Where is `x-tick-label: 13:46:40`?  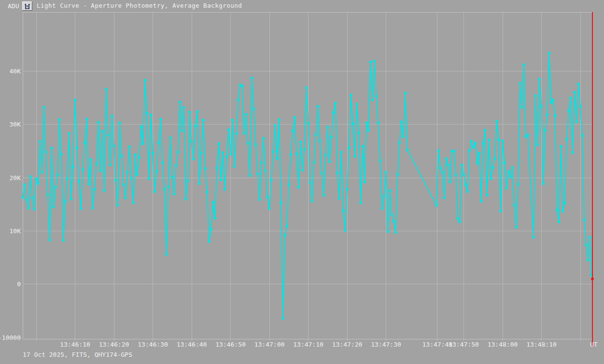 x-tick-label: 13:46:40 is located at coordinates (192, 345).